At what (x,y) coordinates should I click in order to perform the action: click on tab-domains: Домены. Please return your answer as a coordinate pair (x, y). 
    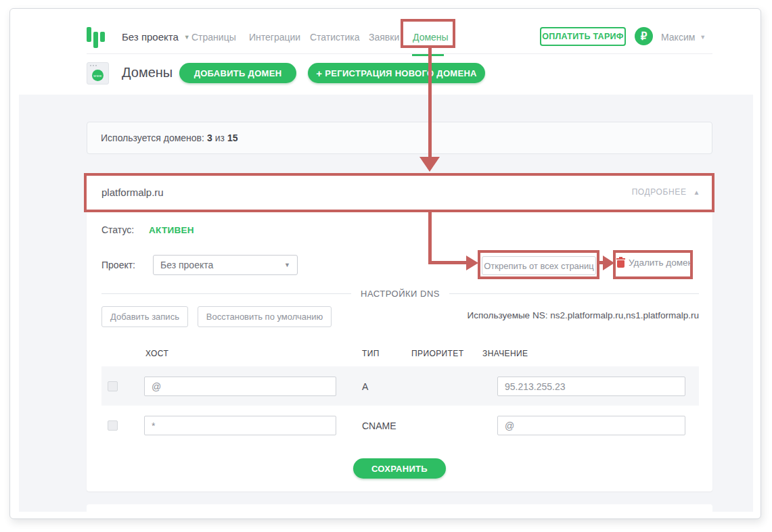
    Looking at the image, I should click on (430, 37).